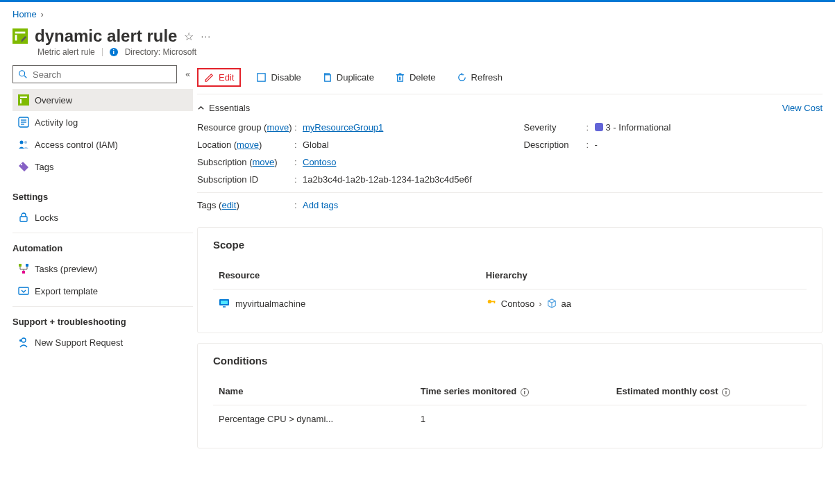  Describe the element at coordinates (599, 127) in the screenshot. I see `severity-color-icon` at that location.